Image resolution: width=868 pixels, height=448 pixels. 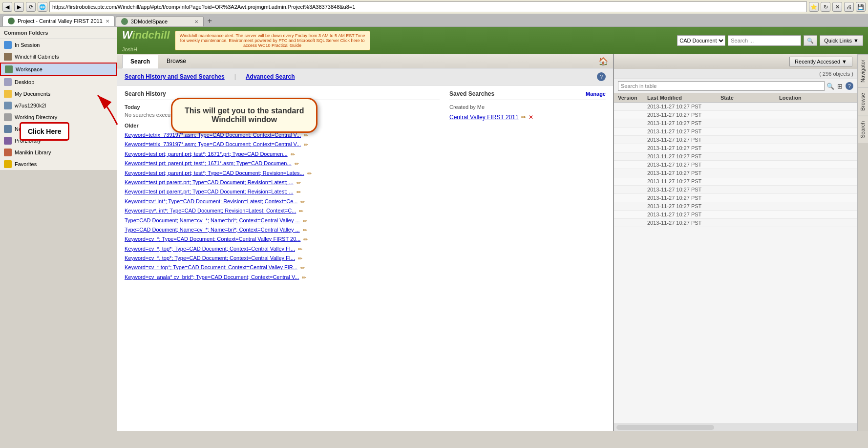 I want to click on manage-link: Manage, so click(x=596, y=94).